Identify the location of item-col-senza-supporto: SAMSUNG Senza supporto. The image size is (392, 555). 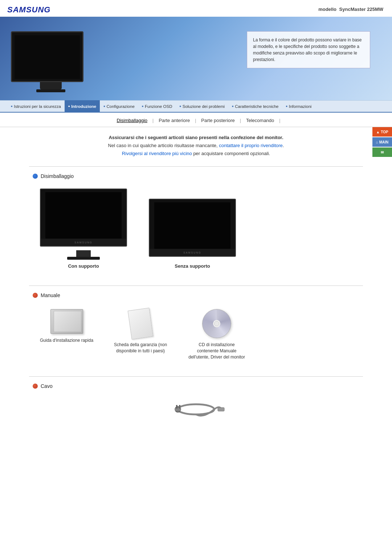
(192, 234).